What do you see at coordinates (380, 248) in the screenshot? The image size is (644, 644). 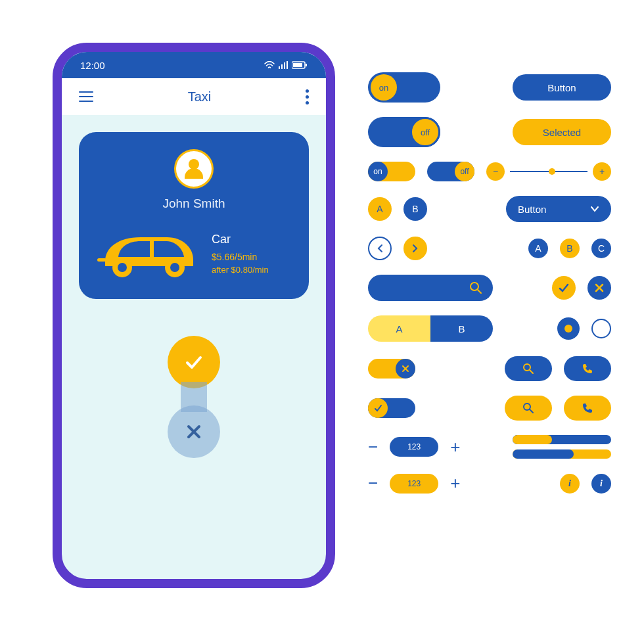 I see `chevron-left-icon` at bounding box center [380, 248].